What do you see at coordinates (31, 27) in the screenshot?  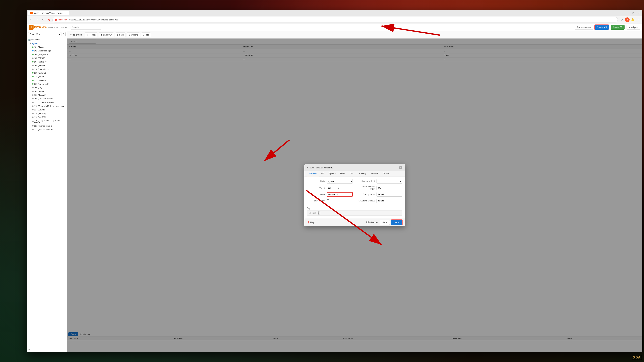 I see `logo-icon: P` at bounding box center [31, 27].